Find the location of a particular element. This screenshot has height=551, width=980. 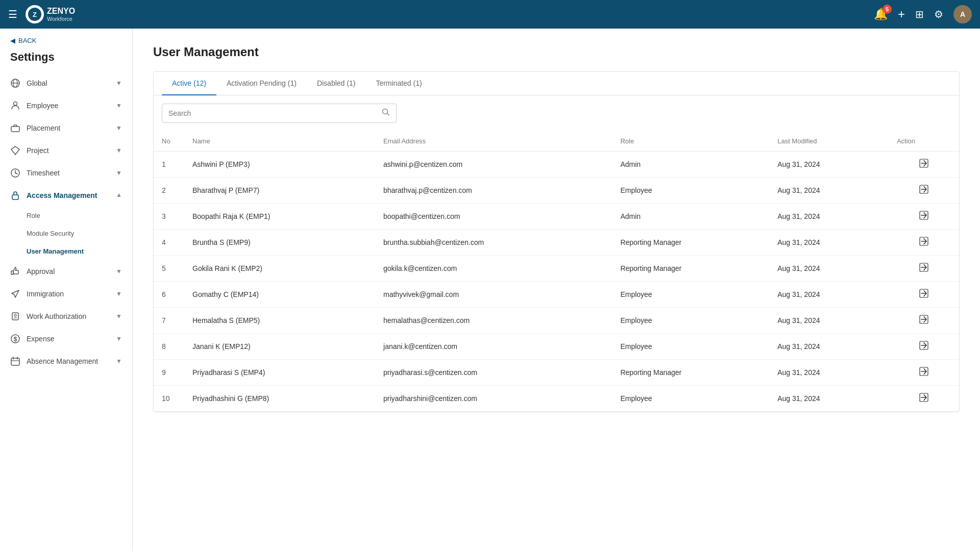

add-button: + is located at coordinates (901, 14).